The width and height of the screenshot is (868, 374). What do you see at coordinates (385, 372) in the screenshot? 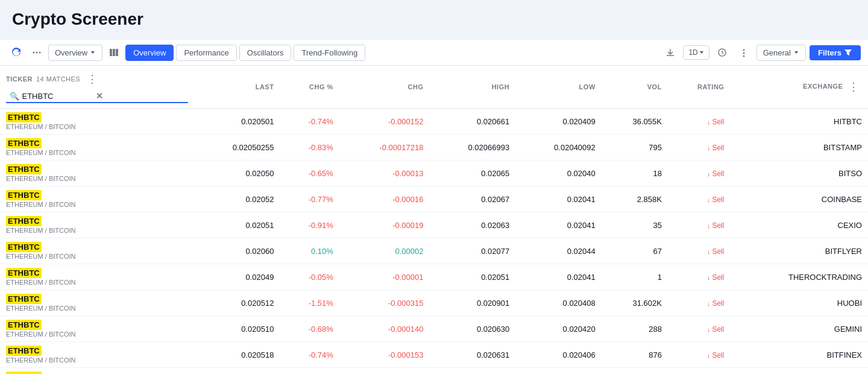
I see `chg-value: -0.00015125` at bounding box center [385, 372].